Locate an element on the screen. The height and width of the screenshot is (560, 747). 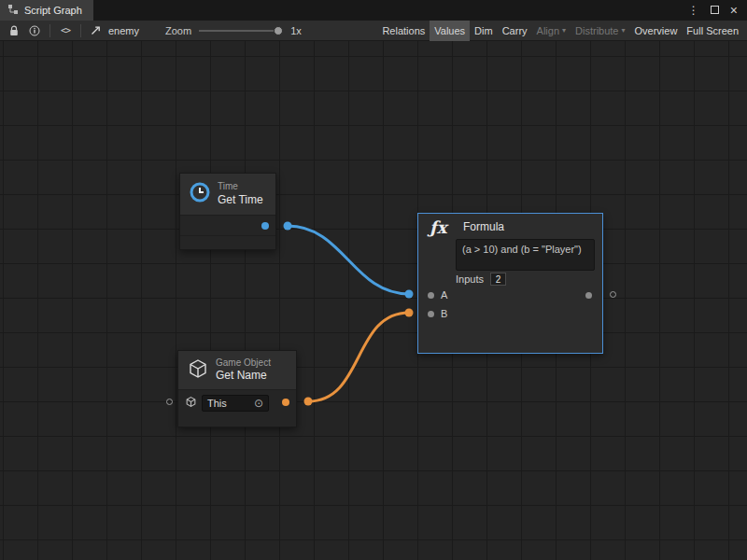
input-row-a: A is located at coordinates (510, 295).